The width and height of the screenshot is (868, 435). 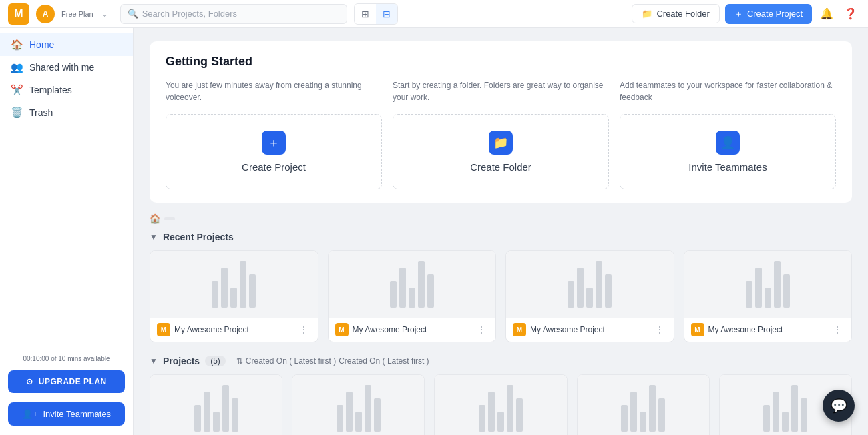 I want to click on recent-projects-title: Recent Projects, so click(x=198, y=237).